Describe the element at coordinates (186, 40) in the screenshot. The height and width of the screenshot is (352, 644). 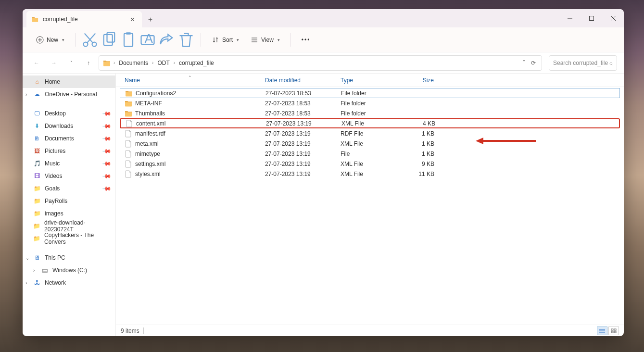
I see `delete-button` at that location.